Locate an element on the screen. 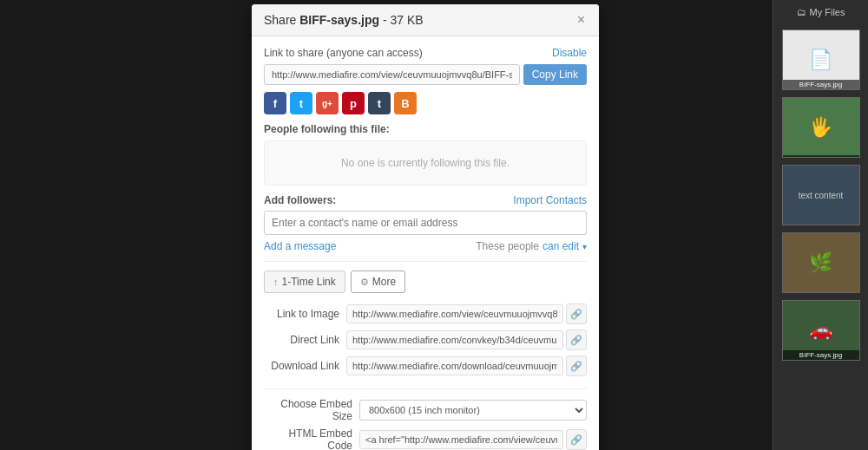 Image resolution: width=868 pixels, height=450 pixels. gear-icon: ⚙ is located at coordinates (365, 283).